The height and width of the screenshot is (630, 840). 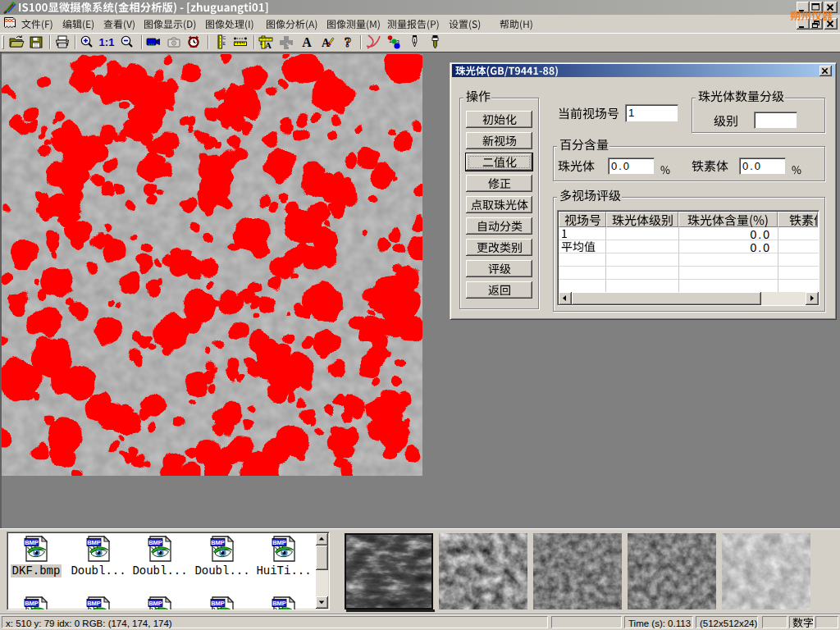 I want to click on svg-text: 3, so click(x=398, y=43).